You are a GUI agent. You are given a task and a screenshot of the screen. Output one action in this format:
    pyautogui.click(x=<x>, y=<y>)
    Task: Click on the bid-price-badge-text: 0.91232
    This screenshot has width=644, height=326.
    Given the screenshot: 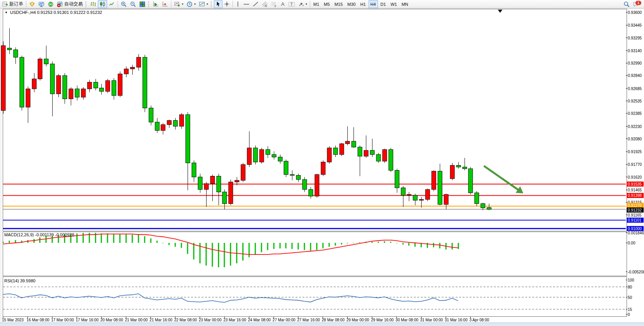 What is the action you would take?
    pyautogui.click(x=635, y=210)
    